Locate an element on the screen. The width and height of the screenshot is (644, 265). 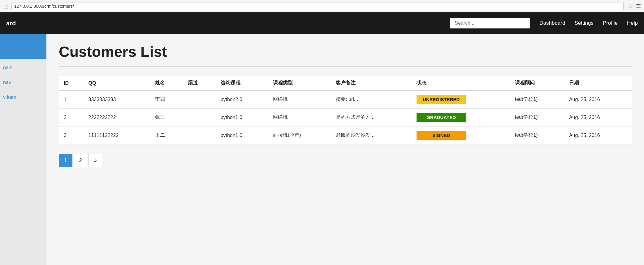
status-badge: SIGNED is located at coordinates (441, 135).